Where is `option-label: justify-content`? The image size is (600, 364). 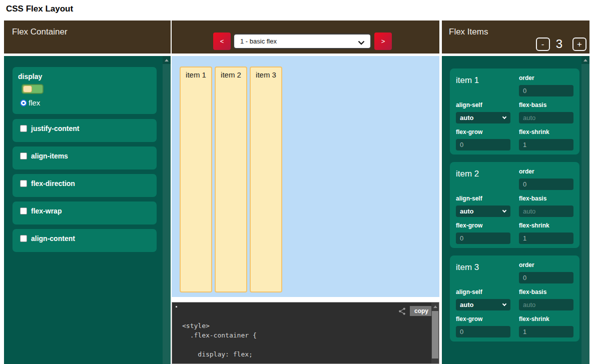 option-label: justify-content is located at coordinates (55, 129).